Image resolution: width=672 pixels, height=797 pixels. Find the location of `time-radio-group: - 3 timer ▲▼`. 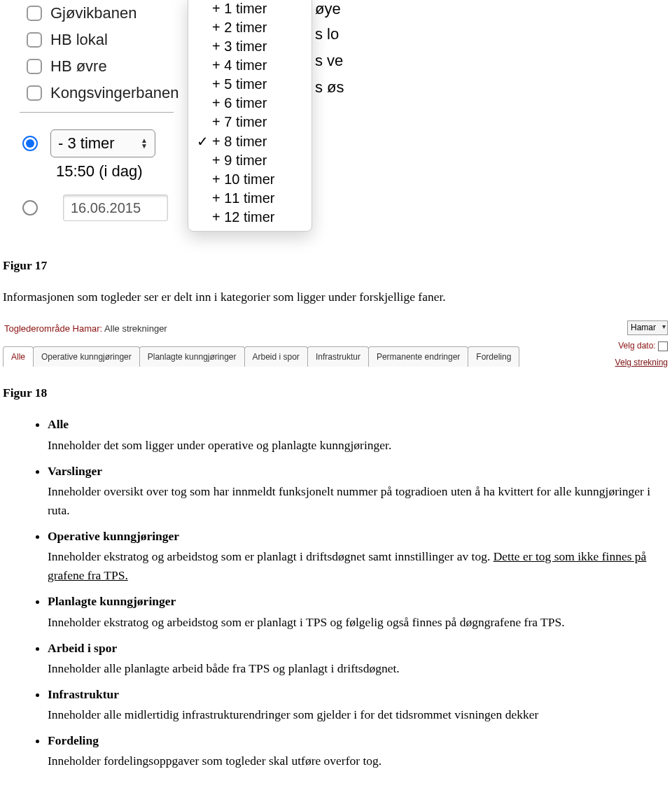

time-radio-group: - 3 timer ▲▼ is located at coordinates (89, 148).